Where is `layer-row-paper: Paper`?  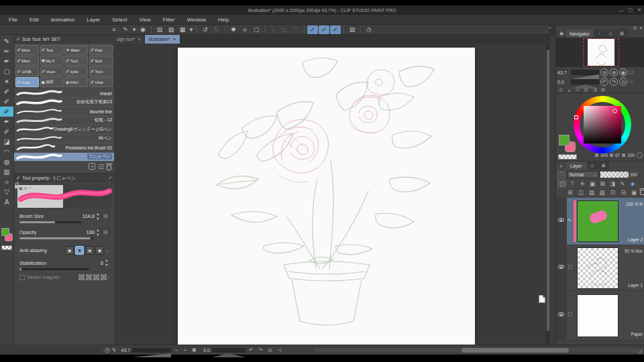
layer-row-paper: Paper is located at coordinates (600, 316).